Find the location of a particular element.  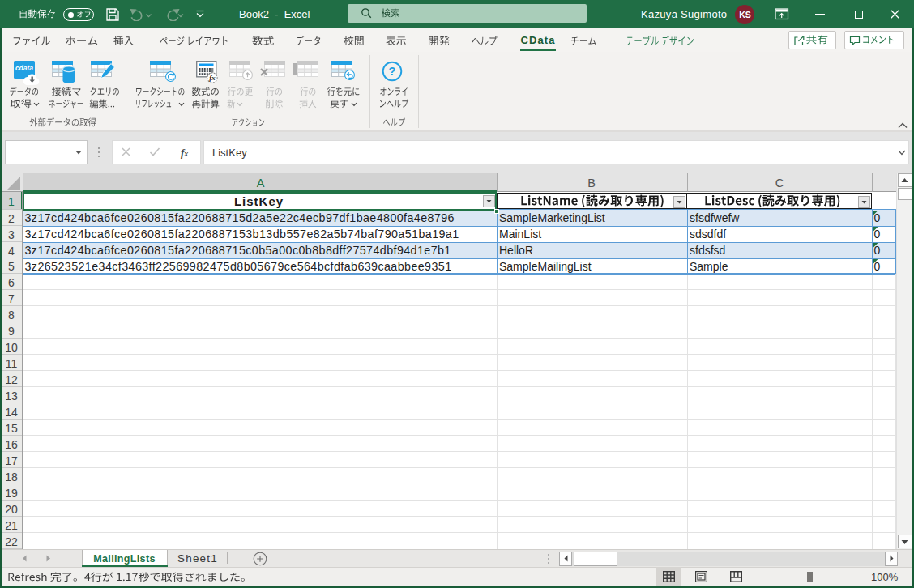

svg-text: fx is located at coordinates (212, 78).